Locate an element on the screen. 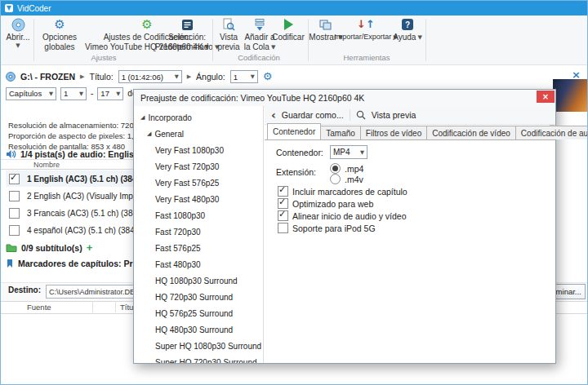 This screenshot has height=385, width=588. chapter-markers-row: Marcadores de capítulos: Prede is located at coordinates (77, 263).